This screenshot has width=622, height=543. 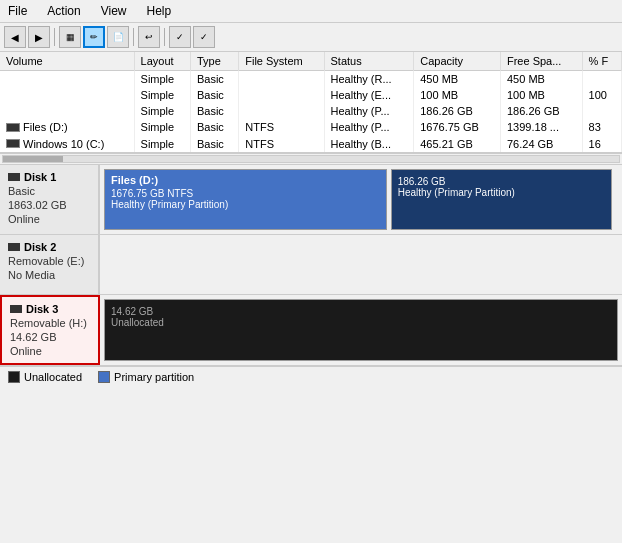 I want to click on legend-unallocated-label: Unallocated, so click(x=53, y=377).